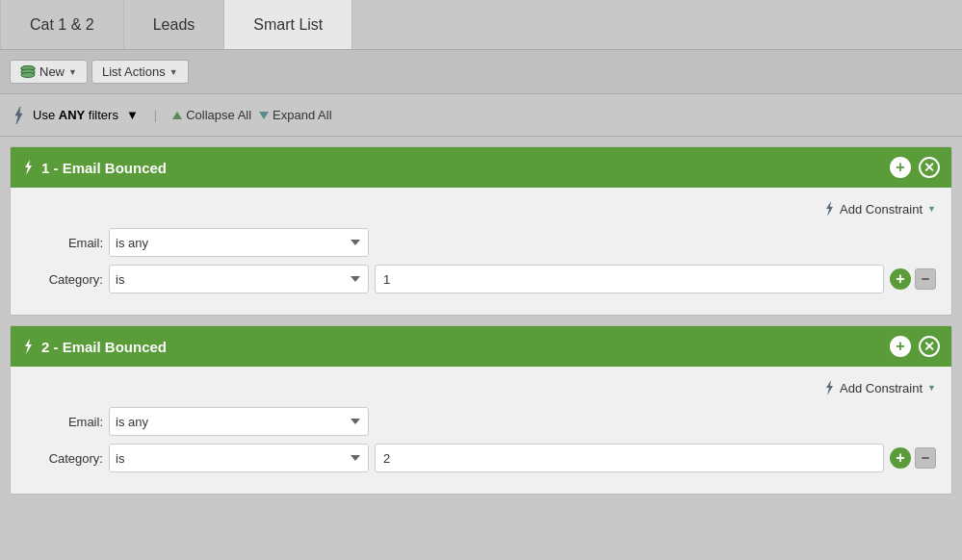  What do you see at coordinates (929, 346) in the screenshot?
I see `card2-close-button: ✕` at bounding box center [929, 346].